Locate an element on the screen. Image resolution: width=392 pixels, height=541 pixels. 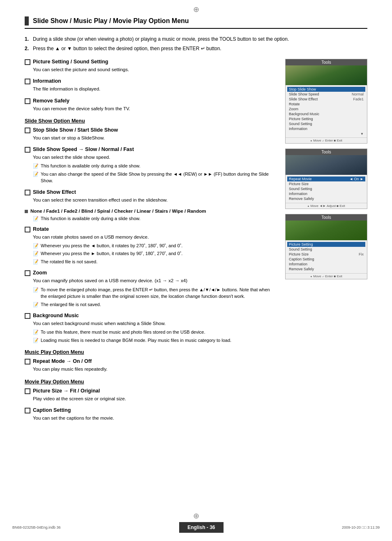
rotate-note-3: 📝 The rotated file is not saved. is located at coordinates (151, 262).